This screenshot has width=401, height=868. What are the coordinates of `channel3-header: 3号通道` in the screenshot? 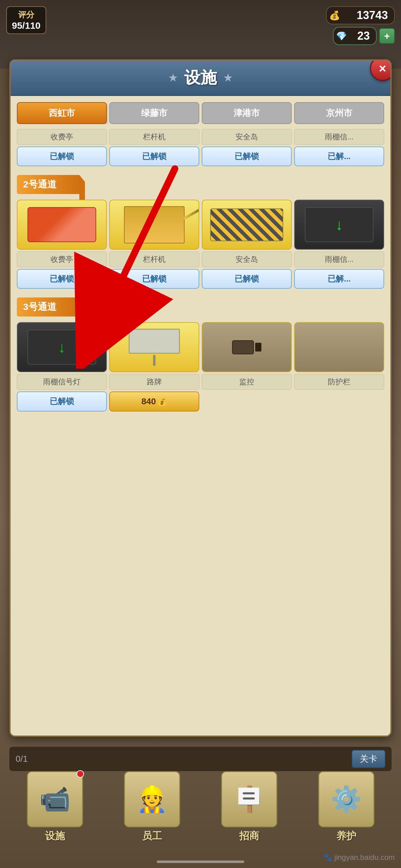 It's located at (48, 307).